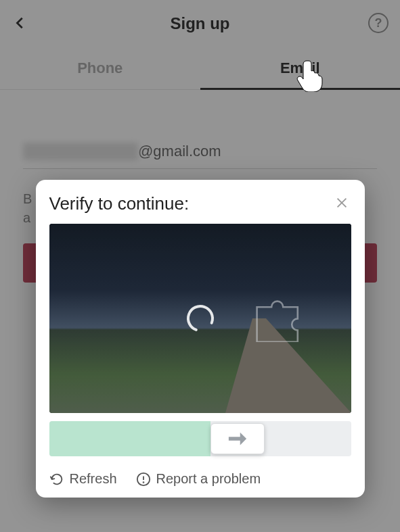 Image resolution: width=400 pixels, height=532 pixels. What do you see at coordinates (83, 479) in the screenshot?
I see `refresh-button: Refresh` at bounding box center [83, 479].